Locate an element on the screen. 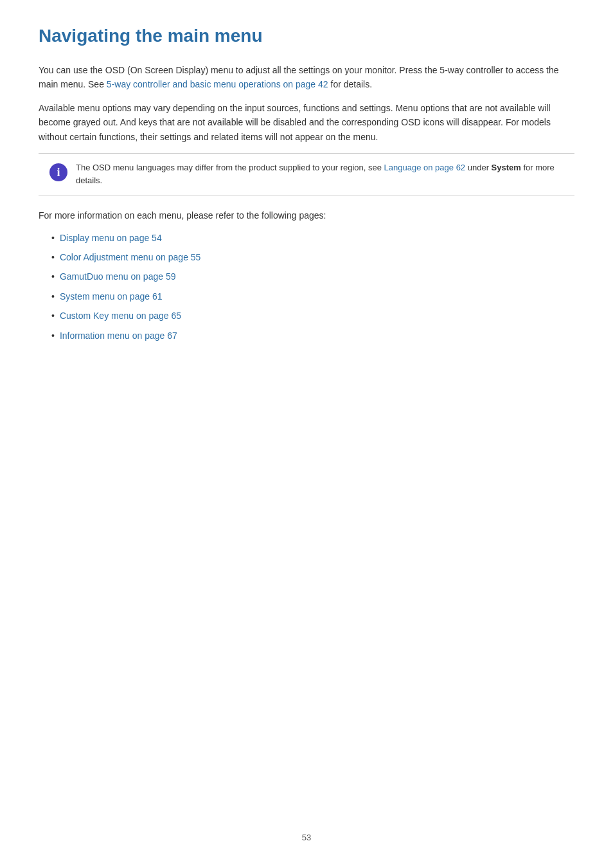 The image size is (613, 868). list-item: GamutDuo menu on page 59 is located at coordinates (313, 276).